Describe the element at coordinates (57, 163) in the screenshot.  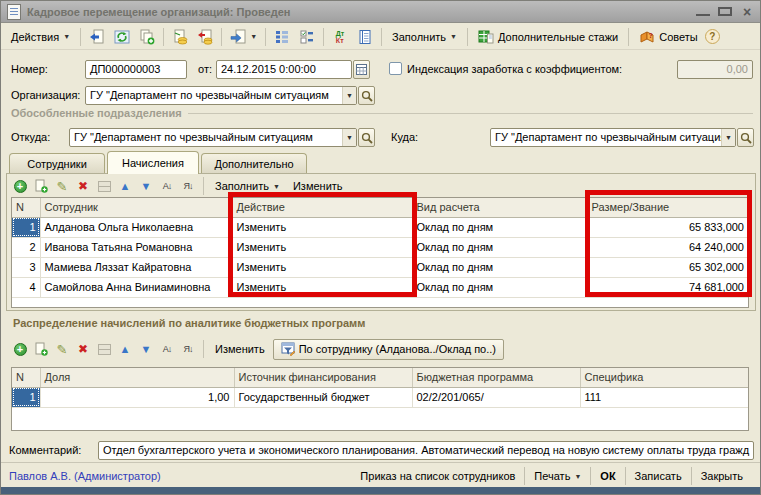
I see `tab-employees: Сотрудники` at that location.